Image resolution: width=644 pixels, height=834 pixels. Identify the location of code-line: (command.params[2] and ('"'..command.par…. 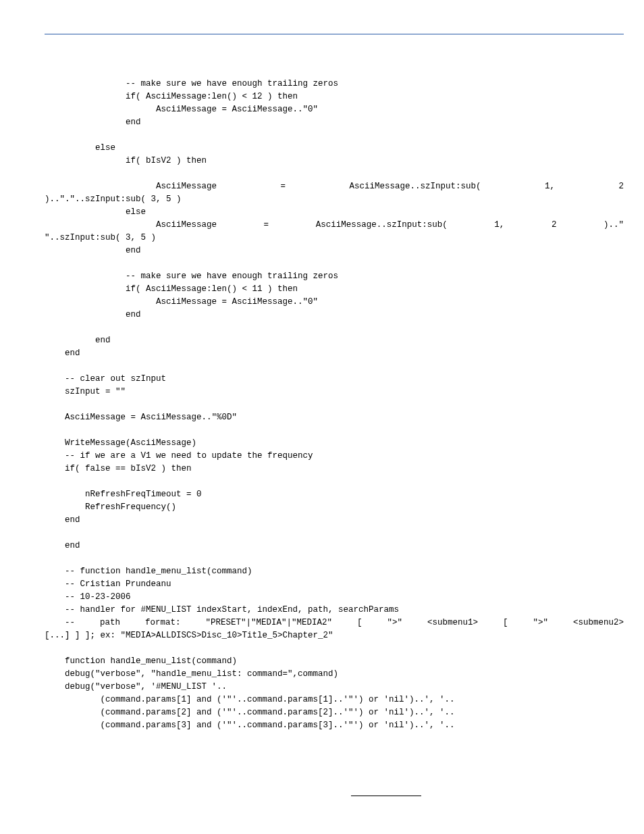
(334, 713).